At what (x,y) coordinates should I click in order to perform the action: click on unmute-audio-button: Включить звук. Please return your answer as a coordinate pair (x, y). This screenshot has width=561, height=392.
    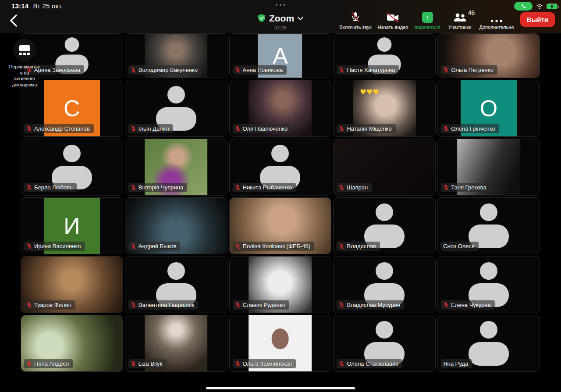
    Looking at the image, I should click on (355, 21).